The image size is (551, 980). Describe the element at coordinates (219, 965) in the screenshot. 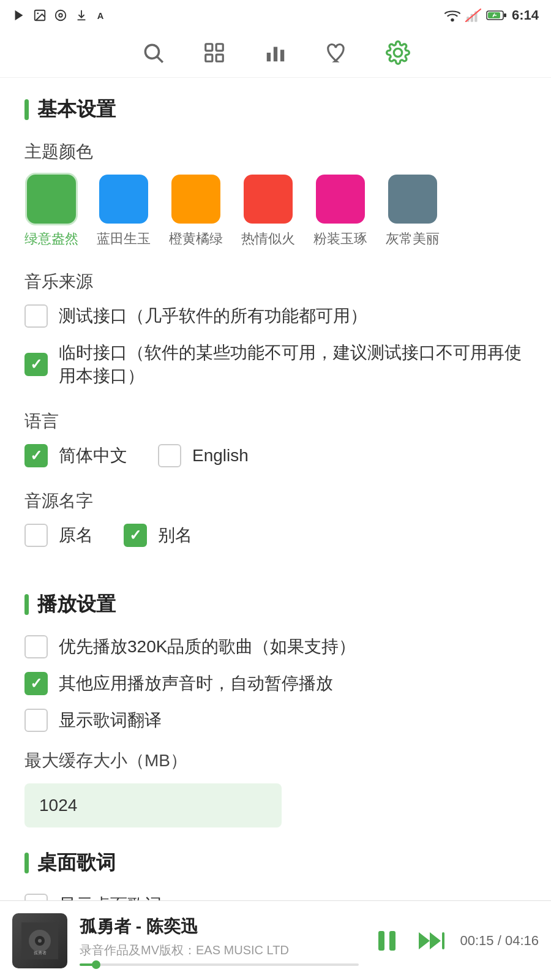

I see `player-progress-bar` at that location.